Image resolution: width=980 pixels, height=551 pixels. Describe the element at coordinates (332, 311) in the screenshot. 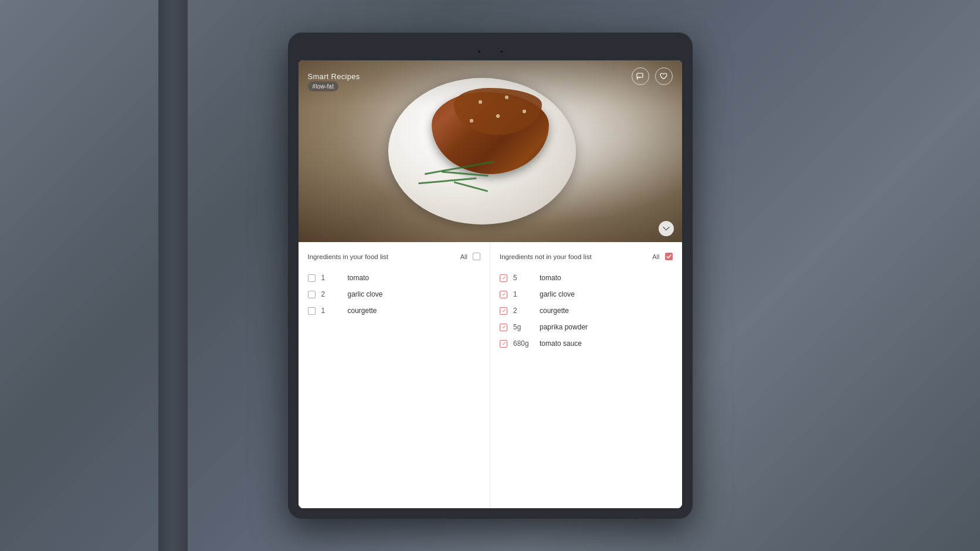

I see `ingredient-qty-3: 1` at that location.